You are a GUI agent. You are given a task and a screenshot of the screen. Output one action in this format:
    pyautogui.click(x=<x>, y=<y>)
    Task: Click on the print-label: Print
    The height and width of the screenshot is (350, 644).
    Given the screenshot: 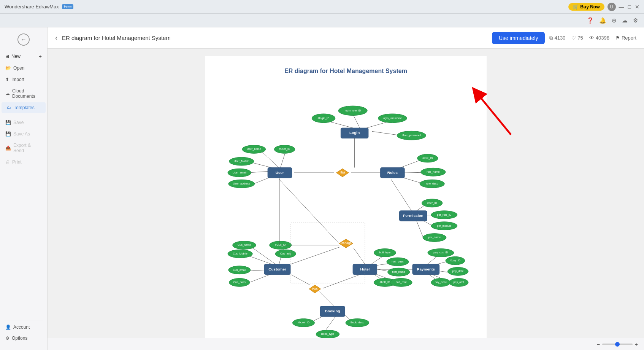 What is the action you would take?
    pyautogui.click(x=17, y=162)
    